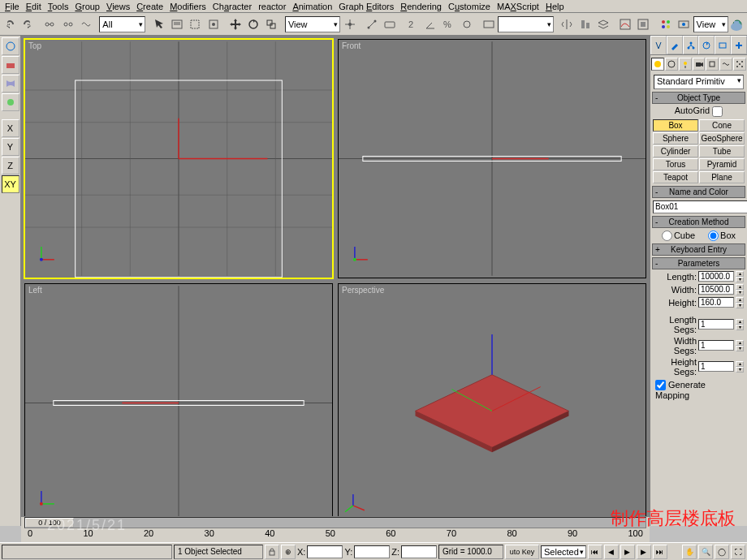 The height and width of the screenshot is (560, 747). Describe the element at coordinates (644, 552) in the screenshot. I see `next-frame-button: ▶` at that location.